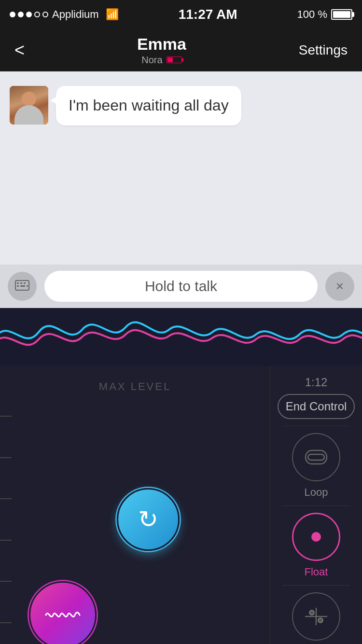  What do you see at coordinates (208, 14) in the screenshot?
I see `status-time: 11:27 AM` at bounding box center [208, 14].